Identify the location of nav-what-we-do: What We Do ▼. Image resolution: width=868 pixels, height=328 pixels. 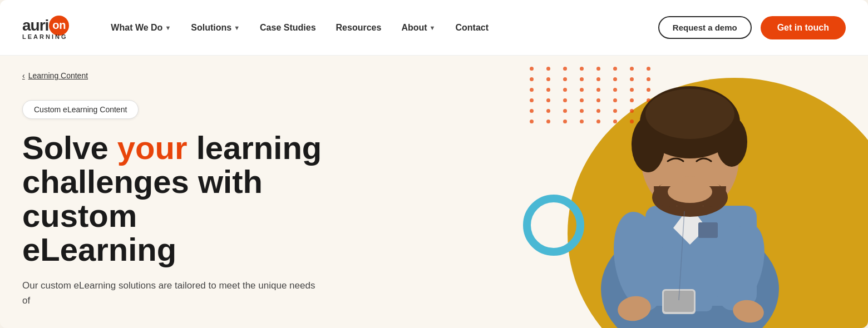
(141, 28).